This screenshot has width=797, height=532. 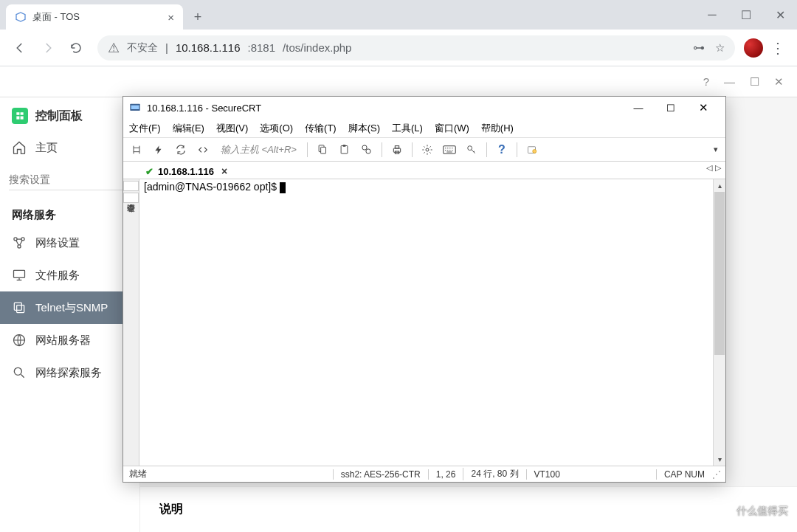 What do you see at coordinates (367, 150) in the screenshot?
I see `crt-find-icon` at bounding box center [367, 150].